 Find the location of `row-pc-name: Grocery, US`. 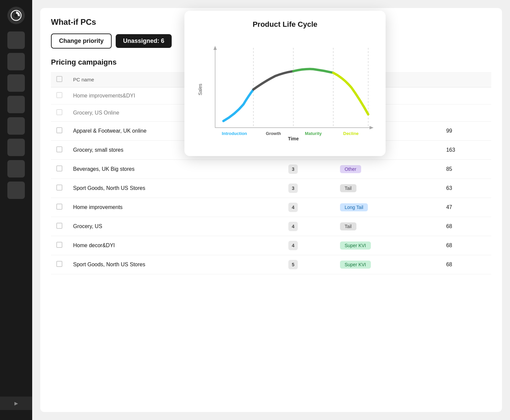

row-pc-name: Grocery, US is located at coordinates (175, 226).